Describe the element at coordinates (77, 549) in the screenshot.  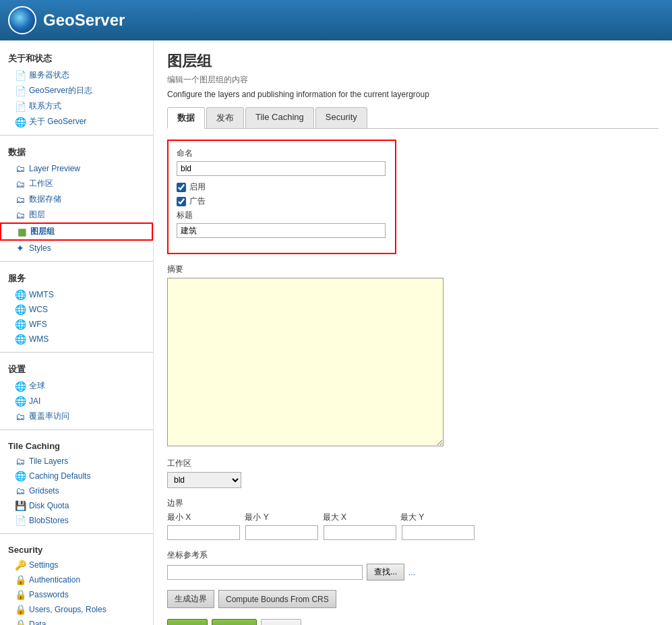
I see `sidebar-section-security: Security` at that location.